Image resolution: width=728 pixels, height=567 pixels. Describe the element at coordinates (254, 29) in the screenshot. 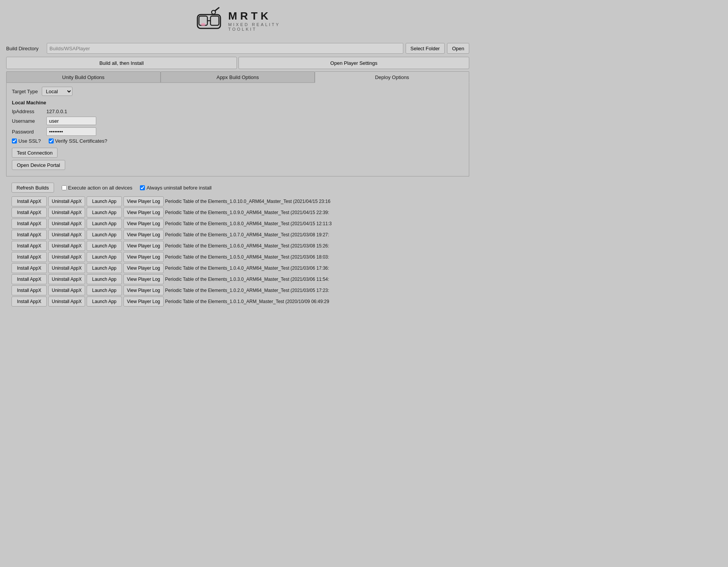

I see `title-sub-line2: TOOLKIT` at that location.